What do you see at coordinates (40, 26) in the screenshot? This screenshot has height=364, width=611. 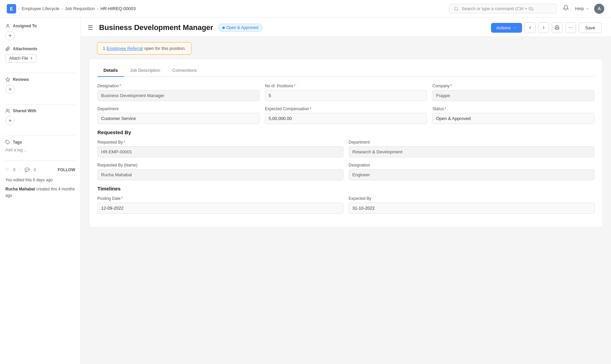 I see `assigned-to-label: Assigned To` at bounding box center [40, 26].